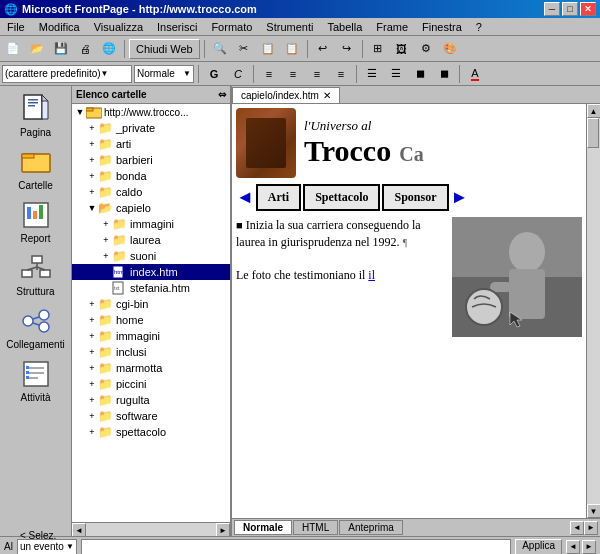  What do you see at coordinates (415, 198) in the screenshot?
I see `nav-sponsor-button: Sponsor` at bounding box center [415, 198].